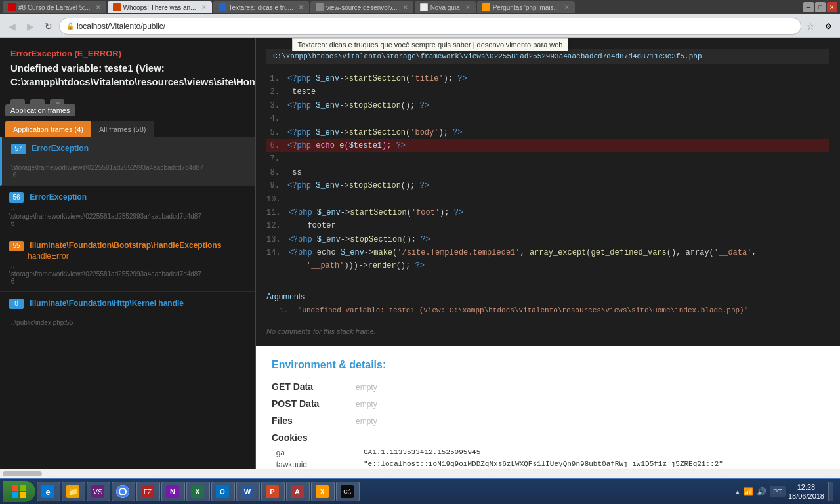  Describe the element at coordinates (347, 492) in the screenshot. I see `cmd-icon: C:\` at that location.